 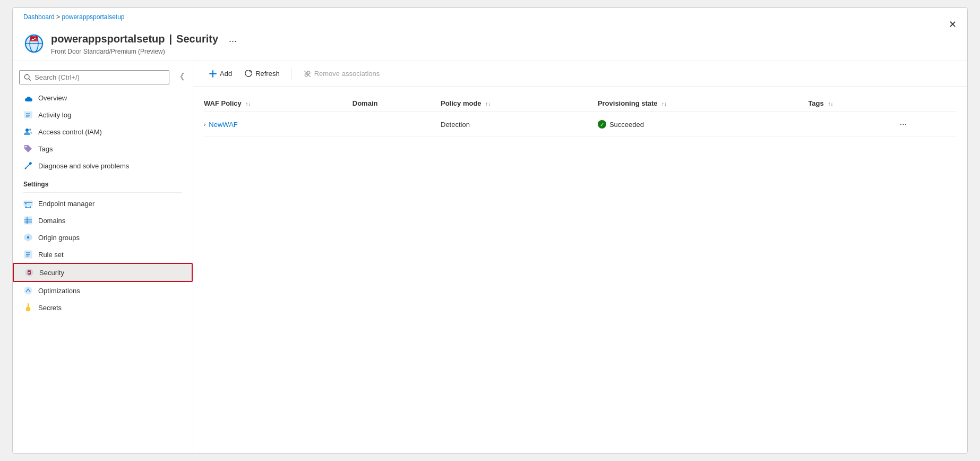 What do you see at coordinates (28, 166) in the screenshot?
I see `wrench-icon` at bounding box center [28, 166].